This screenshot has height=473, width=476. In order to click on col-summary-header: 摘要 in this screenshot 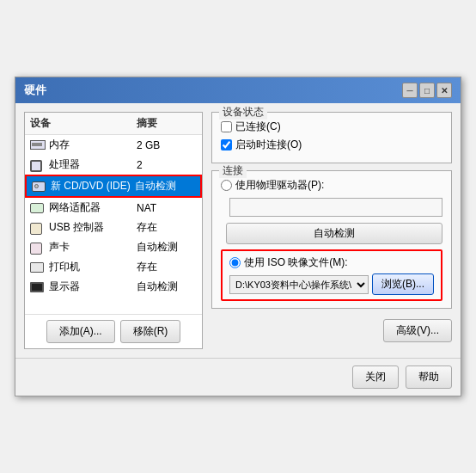, I will do `click(167, 124)`.